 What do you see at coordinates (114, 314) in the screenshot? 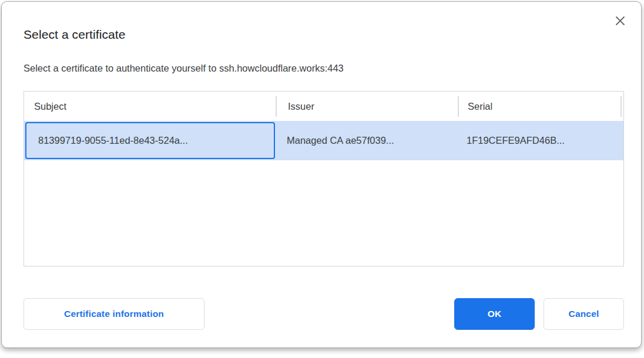
I see `certificate-information-button: Certificate information` at bounding box center [114, 314].